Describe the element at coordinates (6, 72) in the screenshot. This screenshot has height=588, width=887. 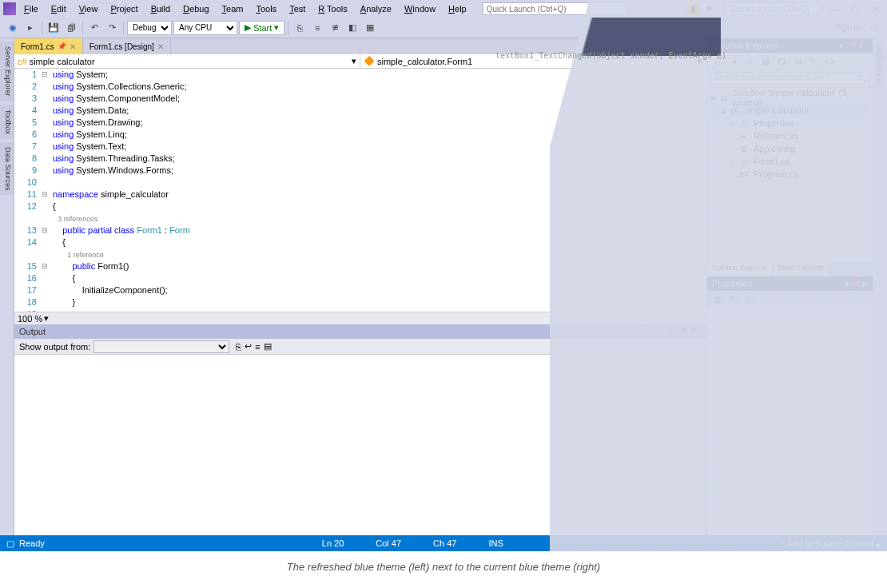
I see `rail-server-explorer: Server Explorer` at that location.